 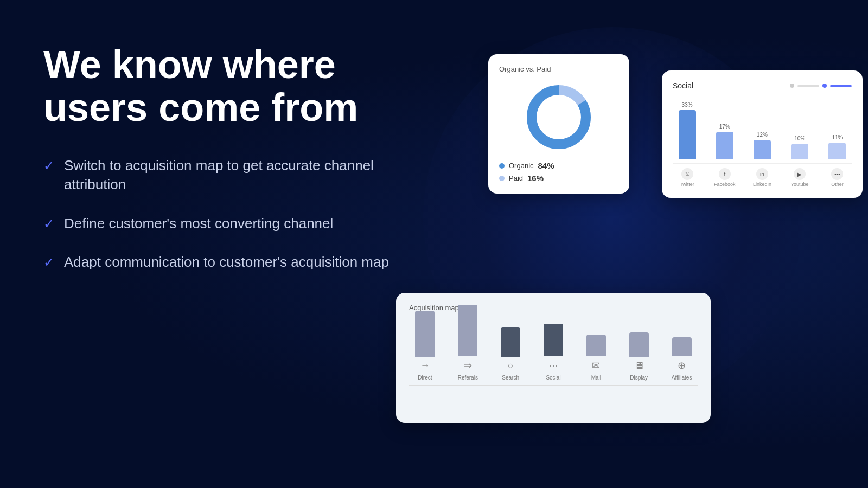 I want to click on social-icon: ⋯, so click(x=553, y=365).